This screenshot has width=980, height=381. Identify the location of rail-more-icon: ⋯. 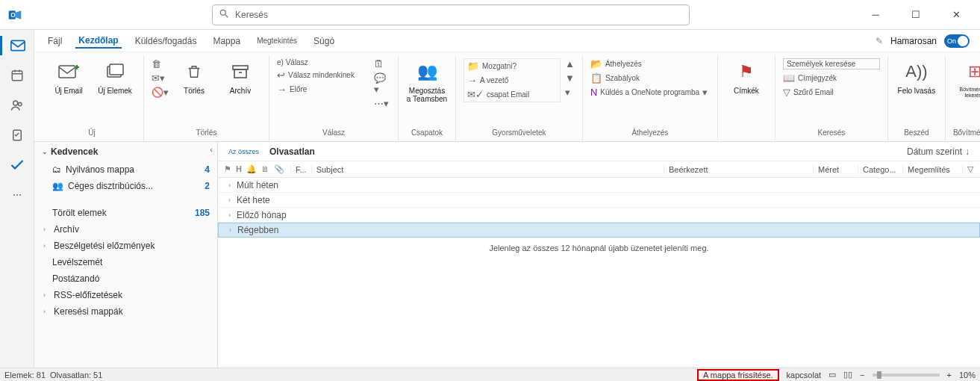
(17, 195).